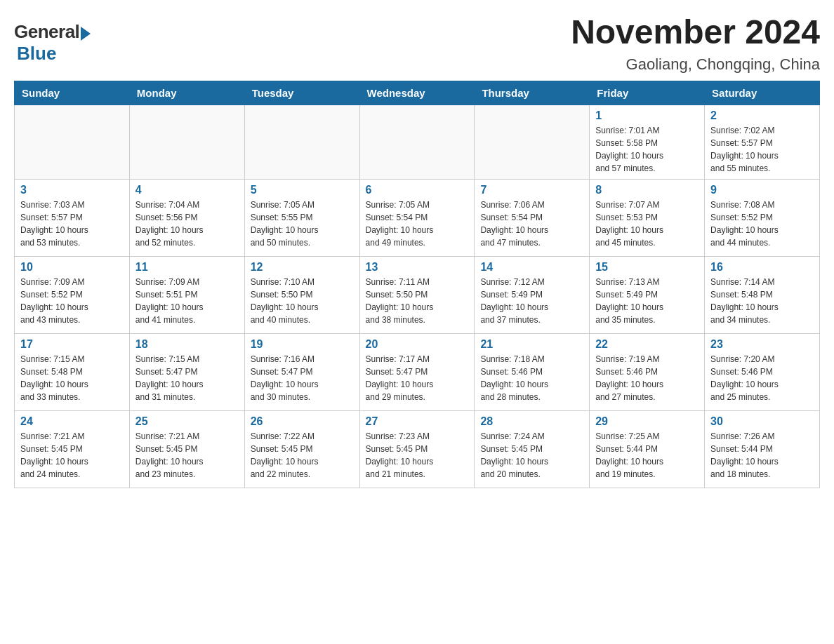 The width and height of the screenshot is (834, 644). I want to click on day-info: Sunrise: 7:07 AM Sunset: 5:53 PM Dayligh…, so click(647, 224).